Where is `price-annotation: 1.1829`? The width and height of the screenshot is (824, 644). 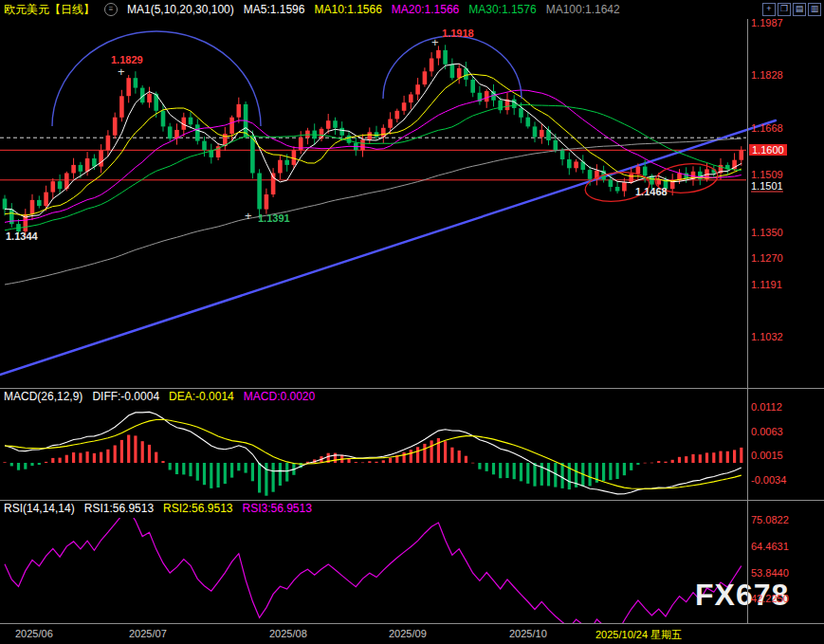
price-annotation: 1.1829 is located at coordinates (127, 60).